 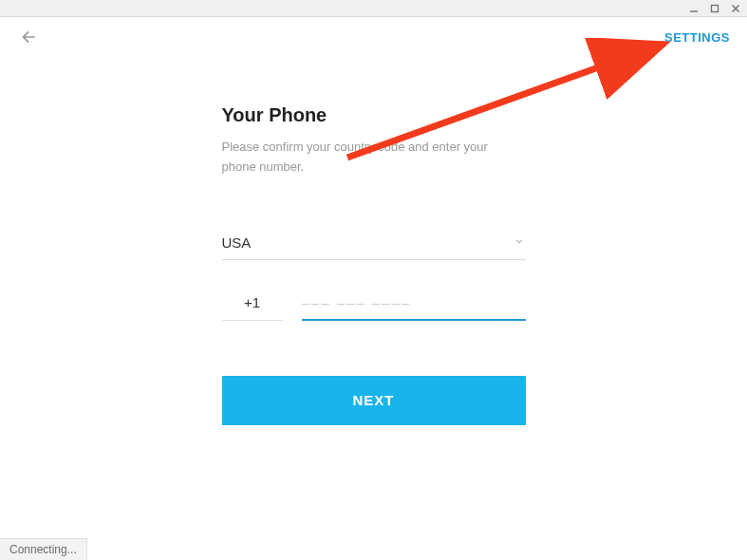 What do you see at coordinates (697, 38) in the screenshot?
I see `settings-link: SETTINGS` at bounding box center [697, 38].